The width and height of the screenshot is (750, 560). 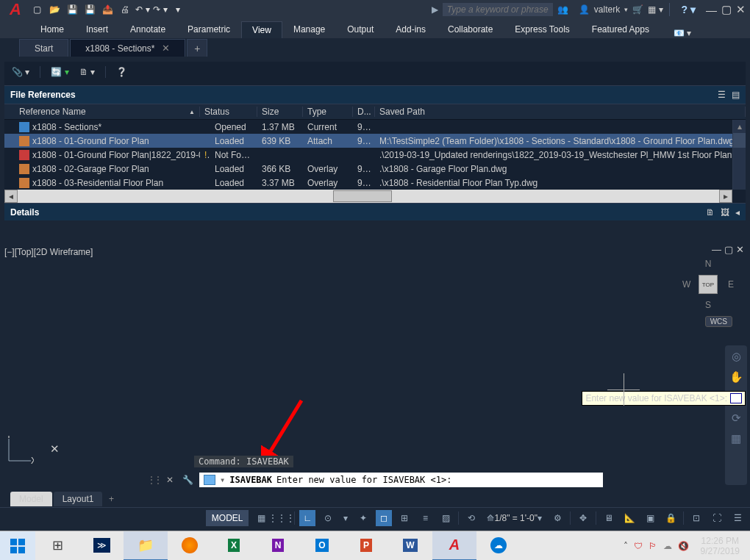 What do you see at coordinates (425, 518) in the screenshot?
I see `status-lineweight-icon: ≡` at bounding box center [425, 518].